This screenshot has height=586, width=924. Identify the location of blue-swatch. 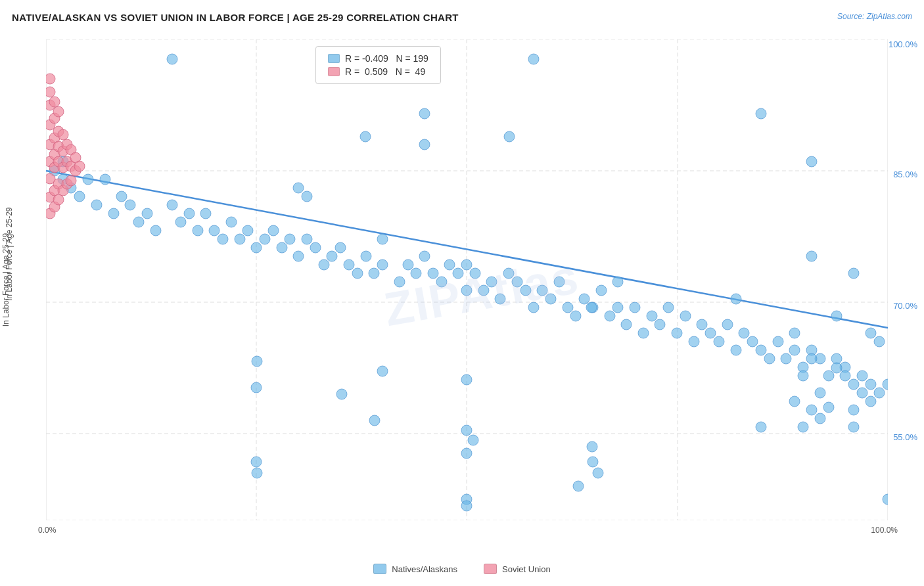
(334, 58).